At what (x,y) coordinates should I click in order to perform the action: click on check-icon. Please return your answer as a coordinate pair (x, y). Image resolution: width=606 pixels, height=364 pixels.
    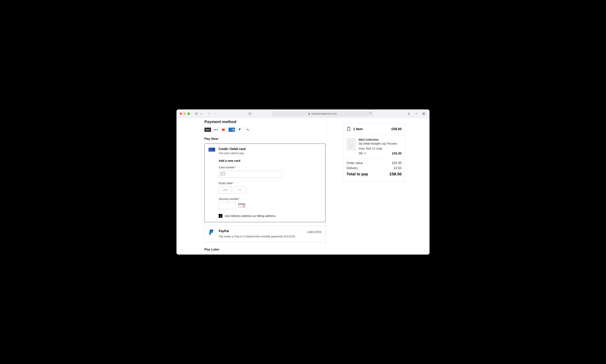
    Looking at the image, I should click on (221, 216).